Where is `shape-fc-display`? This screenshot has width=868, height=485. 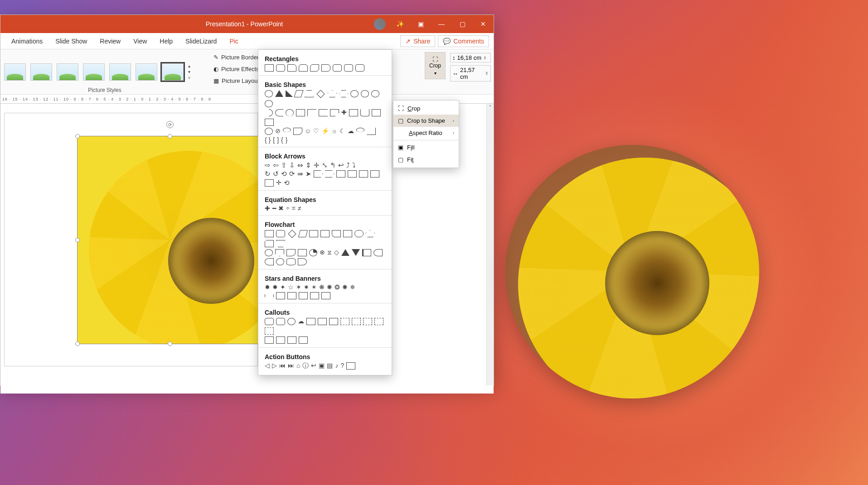
shape-fc-display is located at coordinates (302, 262).